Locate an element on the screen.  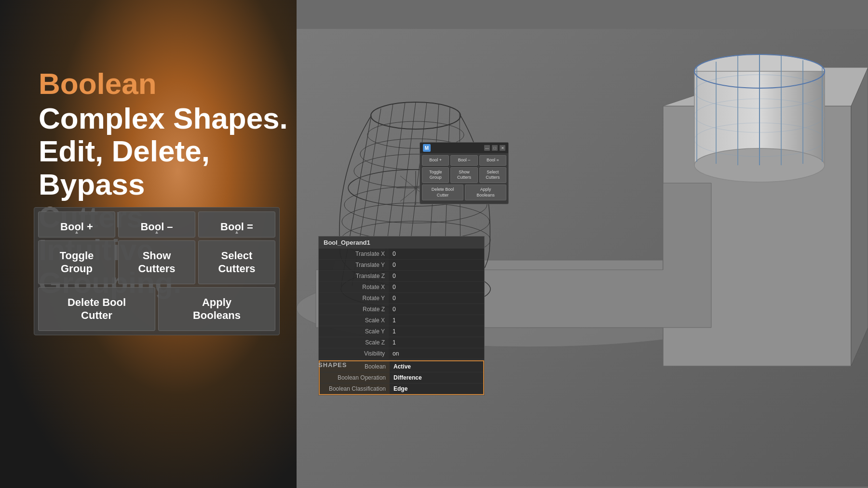
show-cutters-button: ShowCutters is located at coordinates (157, 262).